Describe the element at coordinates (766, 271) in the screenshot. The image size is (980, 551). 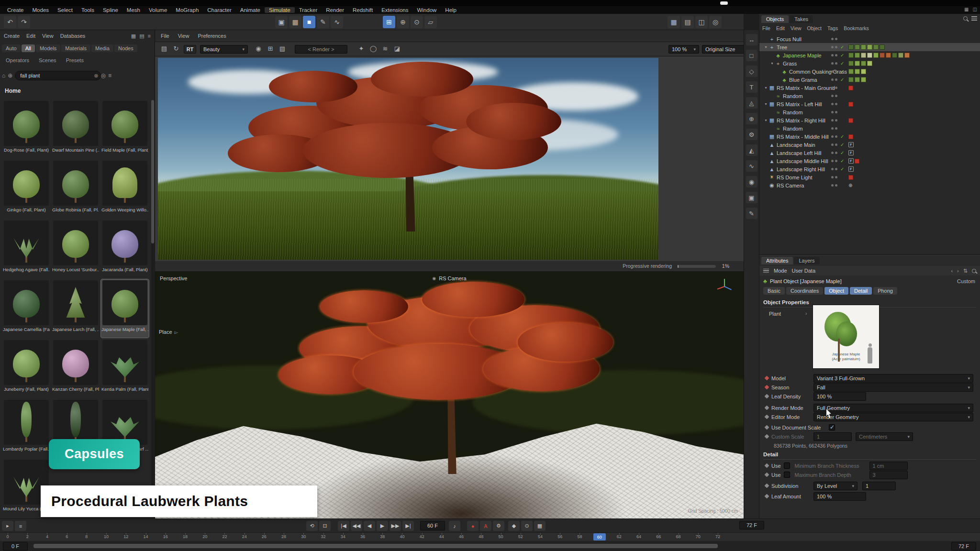
I see `menu-icon` at that location.